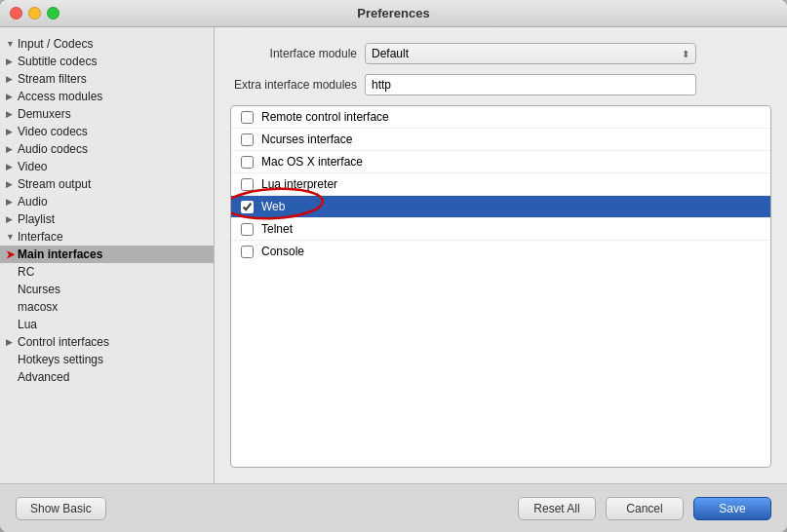 Image resolution: width=787 pixels, height=532 pixels. Describe the element at coordinates (107, 377) in the screenshot. I see `sidebar-item-advanced: Advanced` at that location.